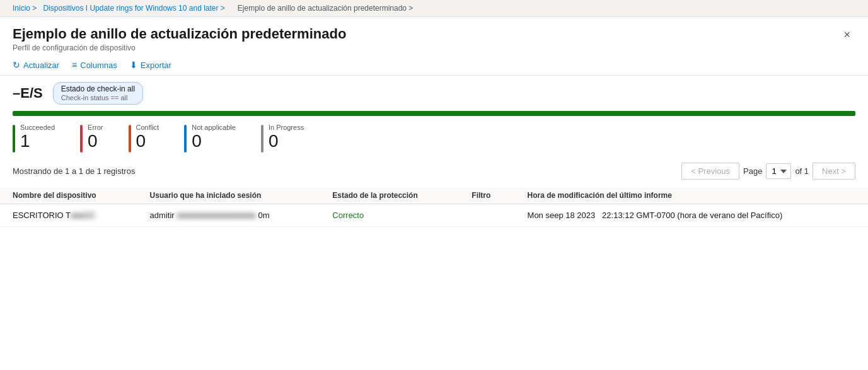  I want to click on page-of: of 1, so click(802, 171).